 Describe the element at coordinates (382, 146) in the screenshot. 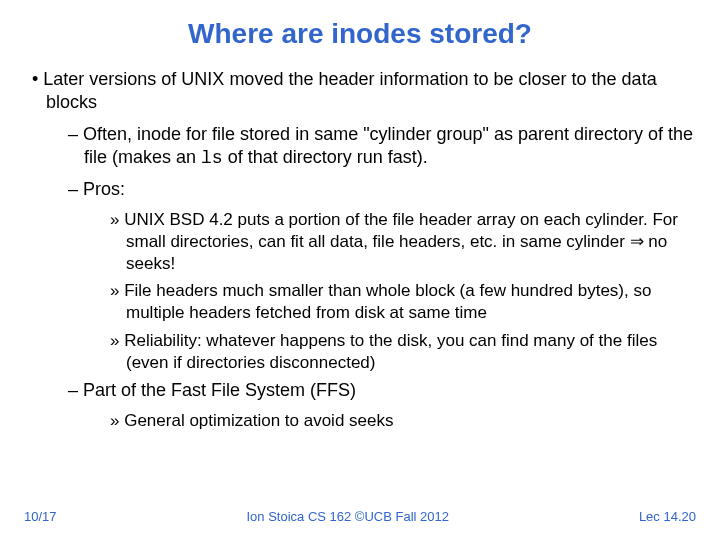

I see `bullet-level2: – Often, inode for file stored in same "…` at that location.